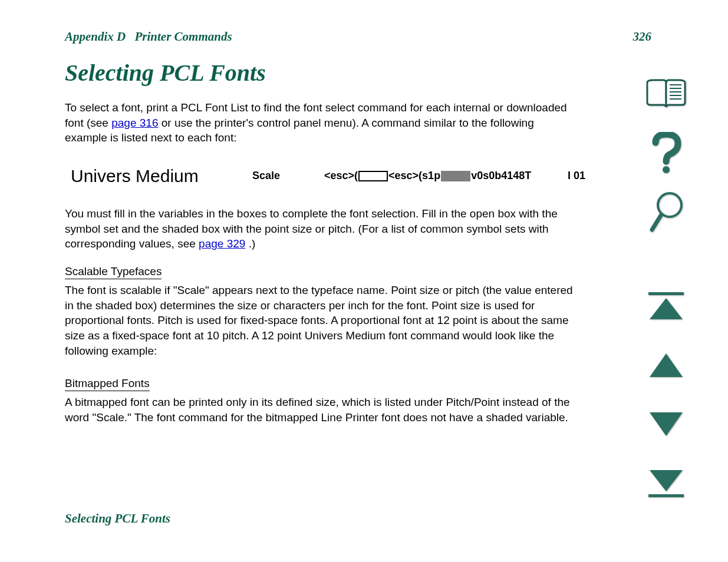  What do you see at coordinates (666, 424) in the screenshot?
I see `triangle-down-icon` at bounding box center [666, 424].